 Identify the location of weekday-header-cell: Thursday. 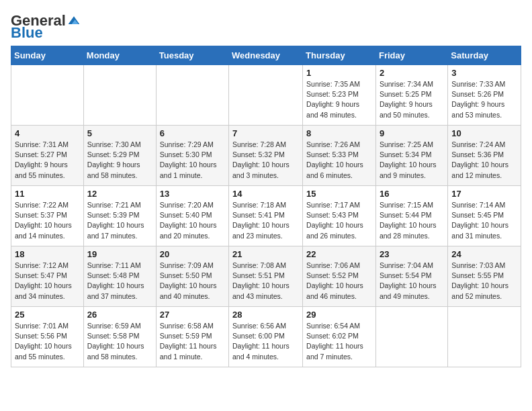
(340, 56).